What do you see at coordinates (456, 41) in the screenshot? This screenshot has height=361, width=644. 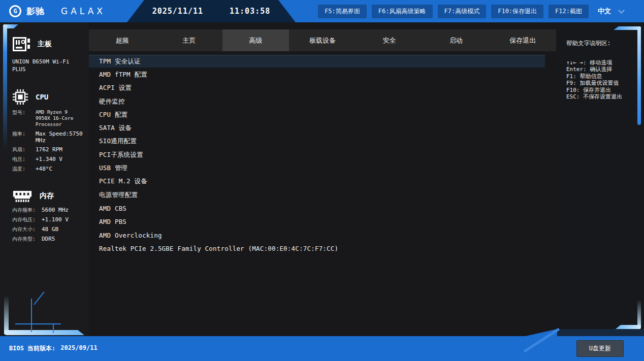 I see `tab-boot: 启动` at bounding box center [456, 41].